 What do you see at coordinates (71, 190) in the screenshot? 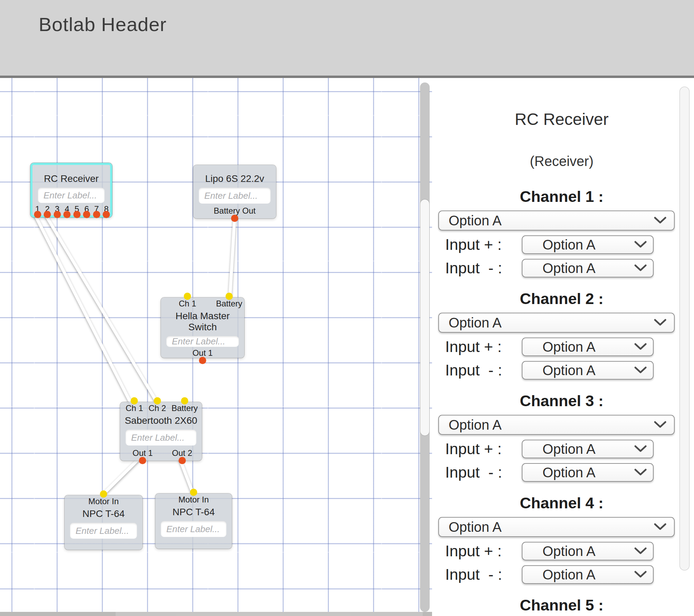
I see `node-rc-receiver: RC Receiver12345678` at bounding box center [71, 190].